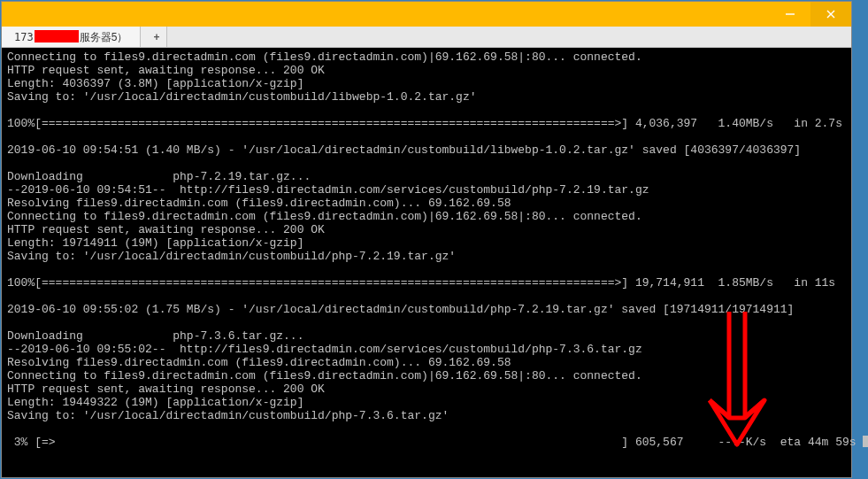 This screenshot has width=868, height=479. What do you see at coordinates (400, 310) in the screenshot?
I see `line: 2019-06-10 09:55:02 (1.75 MB/s) - '/usr/…` at bounding box center [400, 310].